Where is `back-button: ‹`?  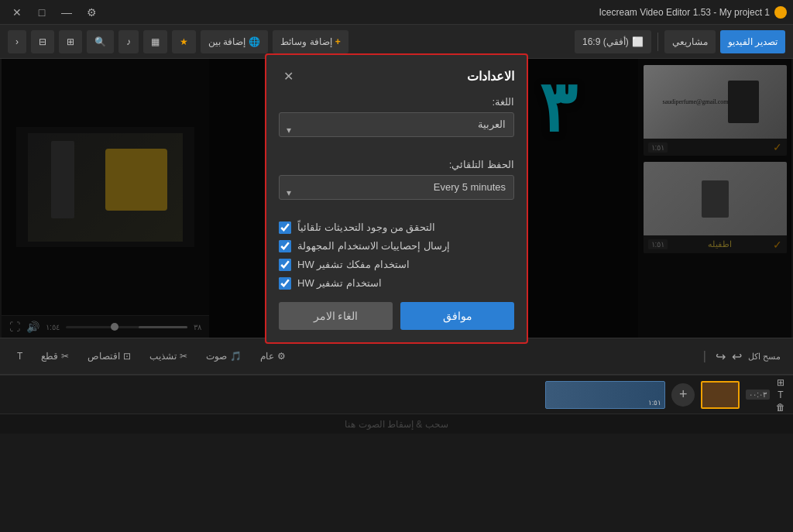 back-button: ‹ is located at coordinates (17, 42).